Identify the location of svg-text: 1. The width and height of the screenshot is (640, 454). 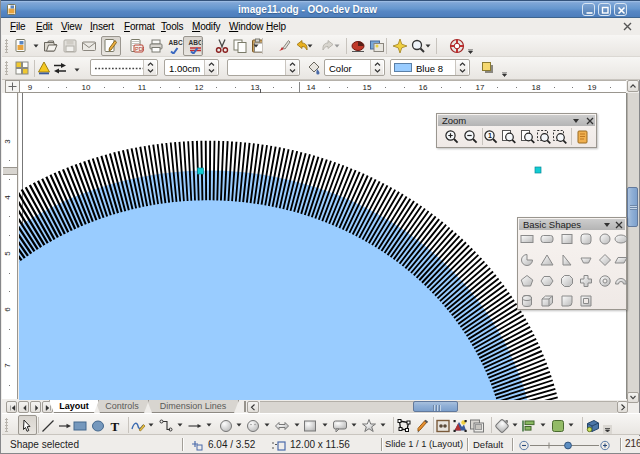
(490, 136).